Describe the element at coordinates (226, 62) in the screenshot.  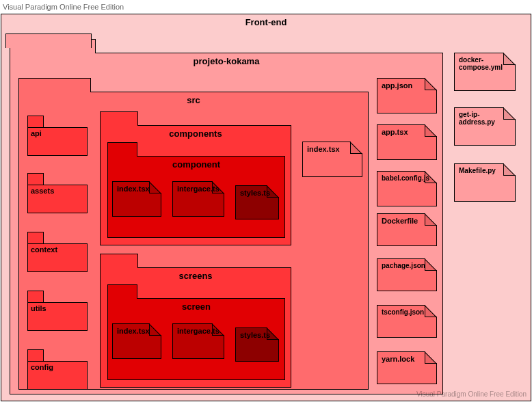
I see `projeto-title: projeto-kokama` at that location.